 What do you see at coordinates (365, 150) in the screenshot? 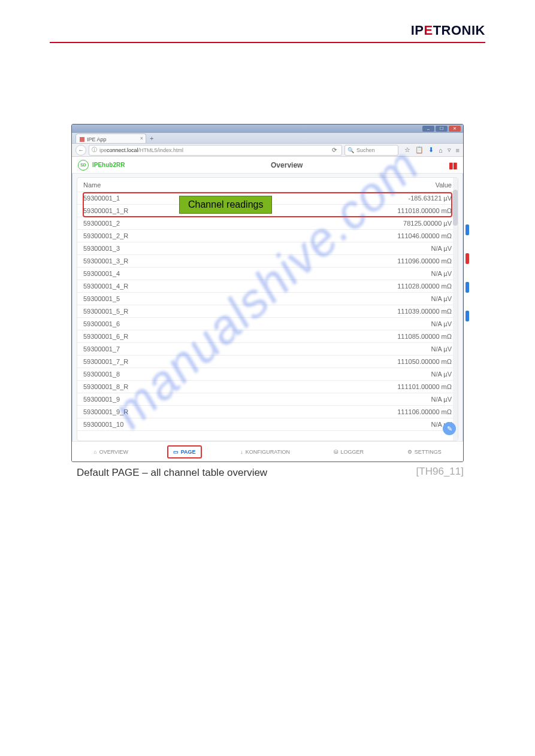
I see `search-placeholder: Suchen` at bounding box center [365, 150].